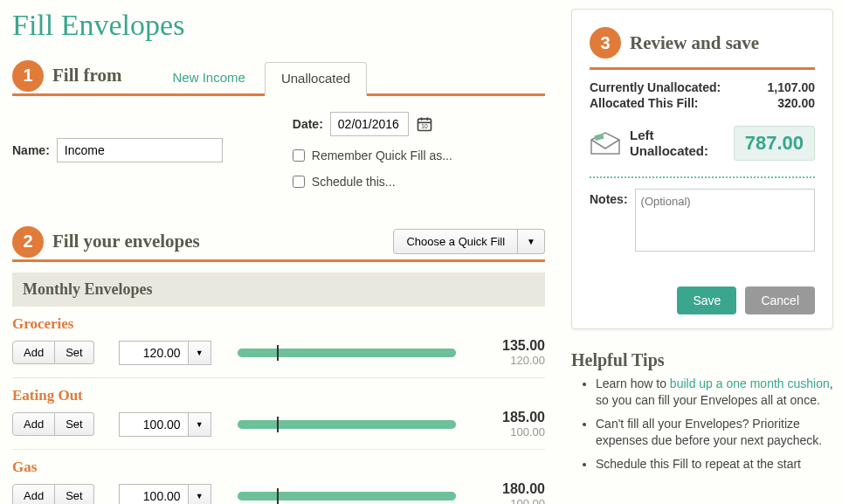 The height and width of the screenshot is (504, 842). What do you see at coordinates (669, 143) in the screenshot?
I see `left-unallocated-label: LeftUnallocated:` at bounding box center [669, 143].